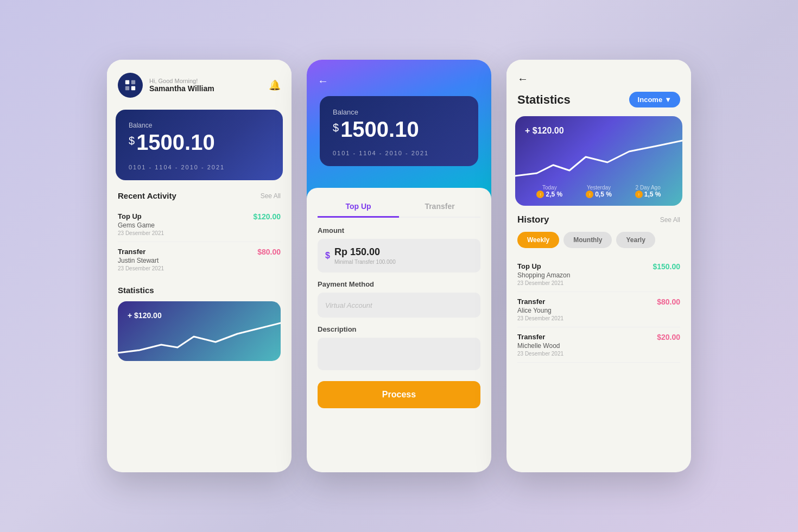 The width and height of the screenshot is (798, 532). What do you see at coordinates (399, 131) in the screenshot?
I see `topup-balance-card: Balance $ 1500.10 0101 - 1104 - 2010 - 2…` at bounding box center [399, 131].